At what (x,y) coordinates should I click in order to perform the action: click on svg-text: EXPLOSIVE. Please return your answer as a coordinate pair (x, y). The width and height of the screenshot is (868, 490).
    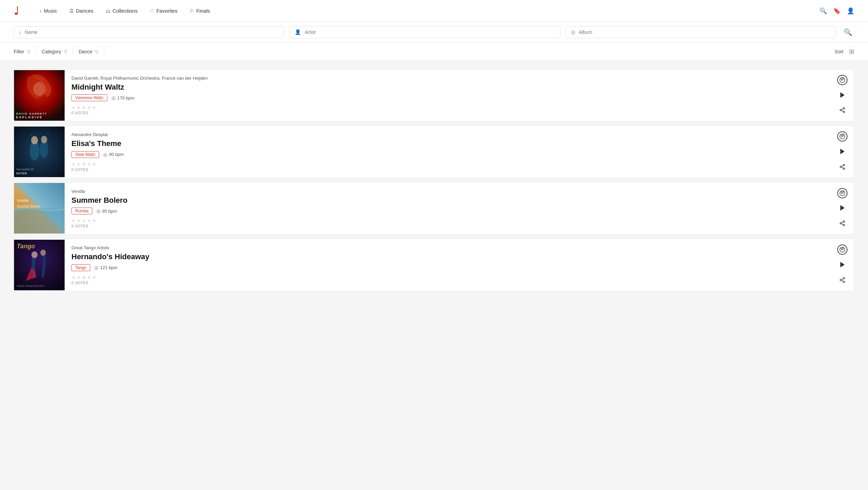
    Looking at the image, I should click on (29, 117).